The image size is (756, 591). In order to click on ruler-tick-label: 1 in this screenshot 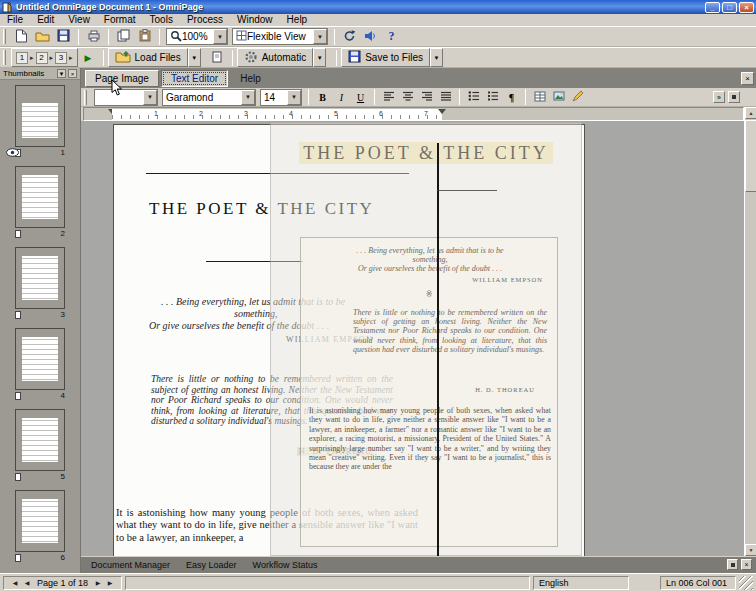, I will do `click(156, 114)`.